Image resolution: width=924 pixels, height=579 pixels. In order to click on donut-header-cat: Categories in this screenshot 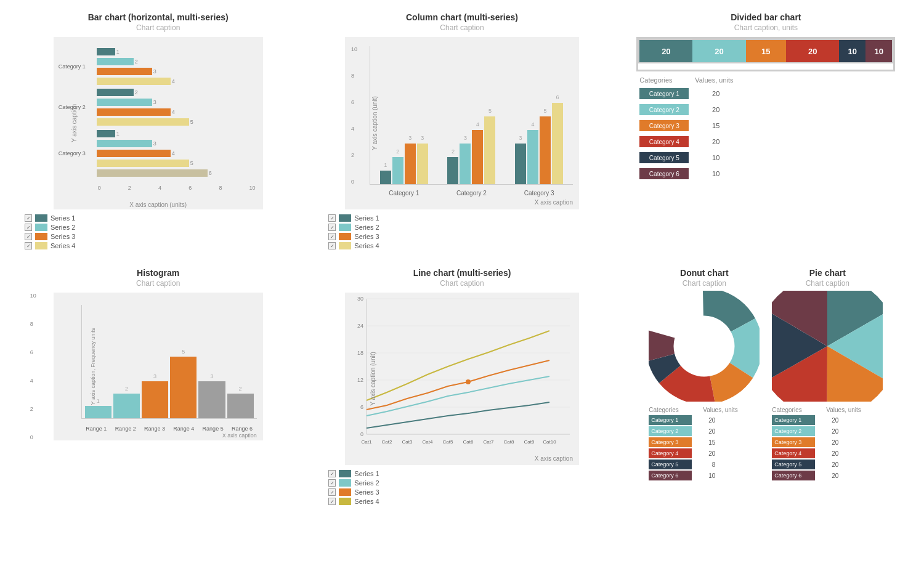, I will do `click(673, 410)`.